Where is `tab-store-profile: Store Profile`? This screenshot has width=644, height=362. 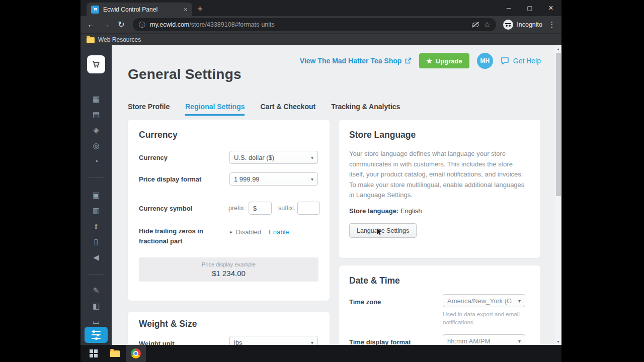
tab-store-profile: Store Profile is located at coordinates (149, 109).